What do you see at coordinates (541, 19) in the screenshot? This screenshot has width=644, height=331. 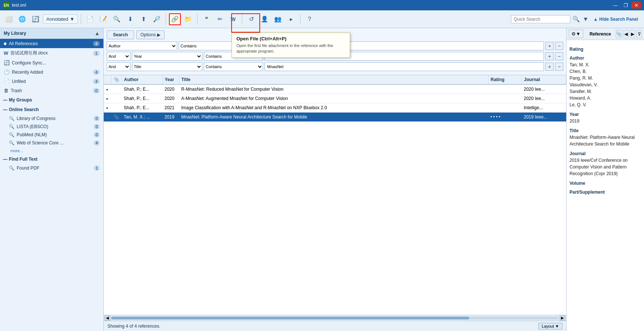 I see `quick-search-input` at bounding box center [541, 19].